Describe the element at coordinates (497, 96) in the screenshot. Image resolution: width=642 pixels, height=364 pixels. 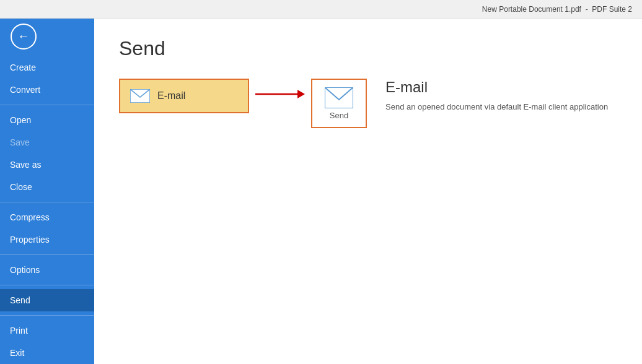
I see `description-panel: E-mail Send an opened document via defau…` at that location.